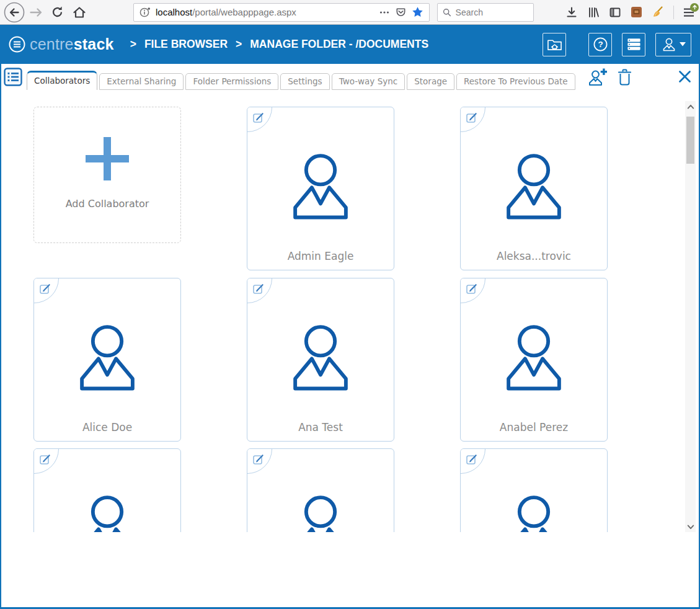 The width and height of the screenshot is (700, 609). What do you see at coordinates (485, 12) in the screenshot?
I see `browser-search-bar` at bounding box center [485, 12].